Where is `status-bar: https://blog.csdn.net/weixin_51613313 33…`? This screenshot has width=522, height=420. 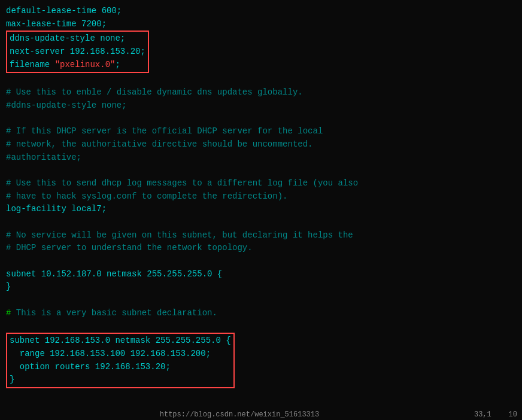 status-bar: https://blog.csdn.net/weixin_51613313 33… is located at coordinates (261, 415).